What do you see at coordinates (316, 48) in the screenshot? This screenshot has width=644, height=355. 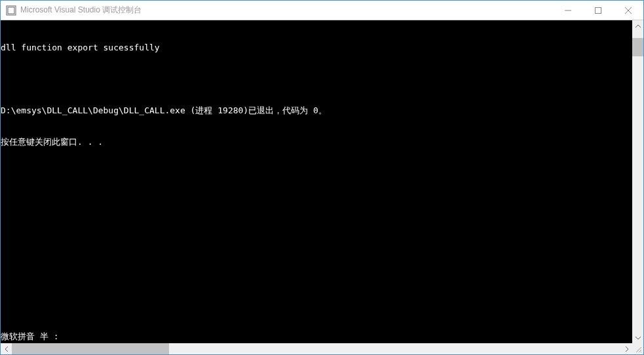 I see `console-line: dll function export sucessfully` at bounding box center [316, 48].